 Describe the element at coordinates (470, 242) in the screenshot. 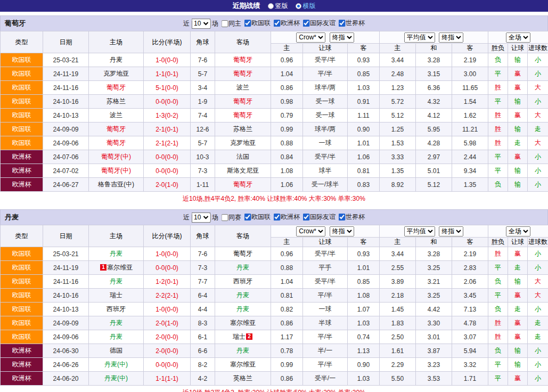

I see `col-header-europe-away: 客` at that location.